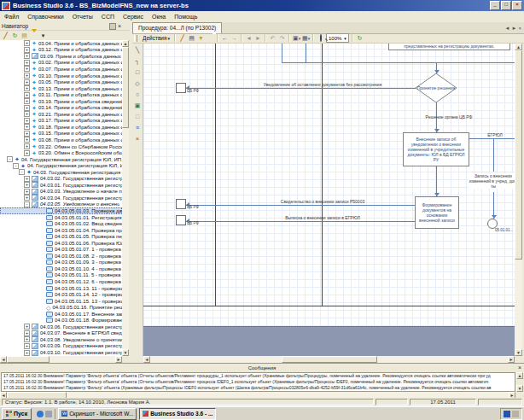 This screenshot has height=420, width=524. What do you see at coordinates (61, 147) in the screenshot?
I see `tree-item: +✦03.22. Обмен со Сбербанком России` at bounding box center [61, 147].